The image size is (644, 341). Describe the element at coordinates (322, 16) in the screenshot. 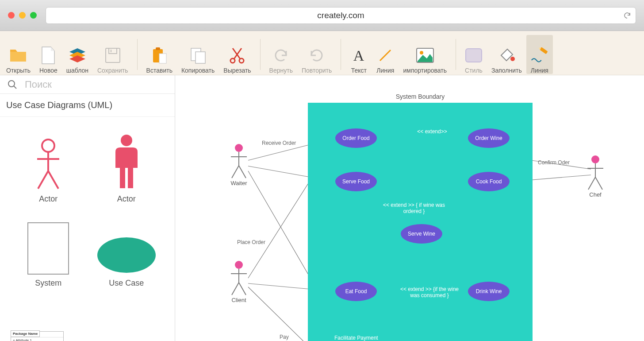

I see `browser-titlebar: creately.com` at that location.